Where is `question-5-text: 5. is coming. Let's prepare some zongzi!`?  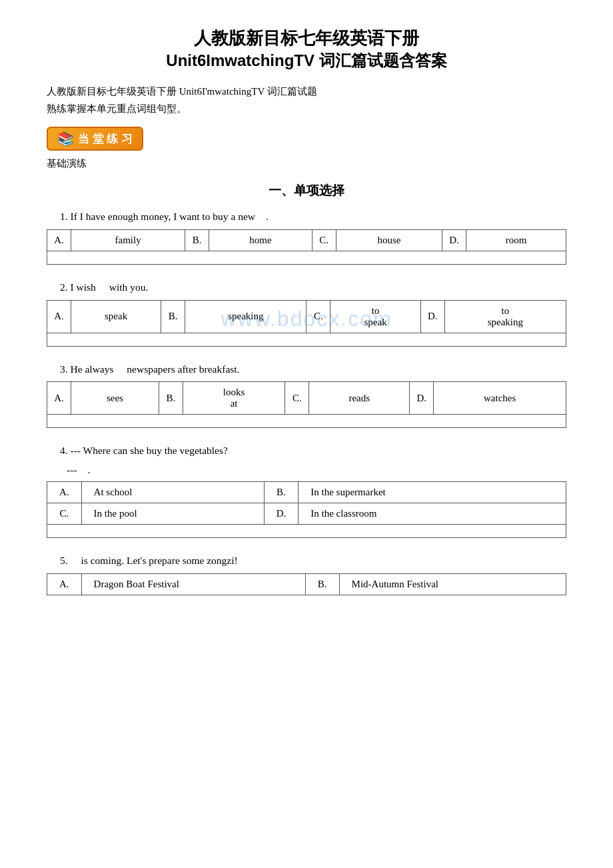 question-5-text: 5. is coming. Let's prepare some zongzi! is located at coordinates (313, 561).